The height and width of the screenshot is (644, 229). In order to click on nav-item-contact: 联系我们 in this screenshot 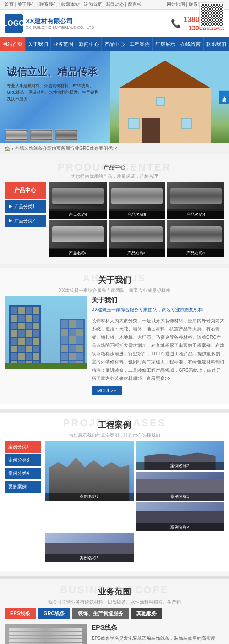, I will do `click(217, 44)`.